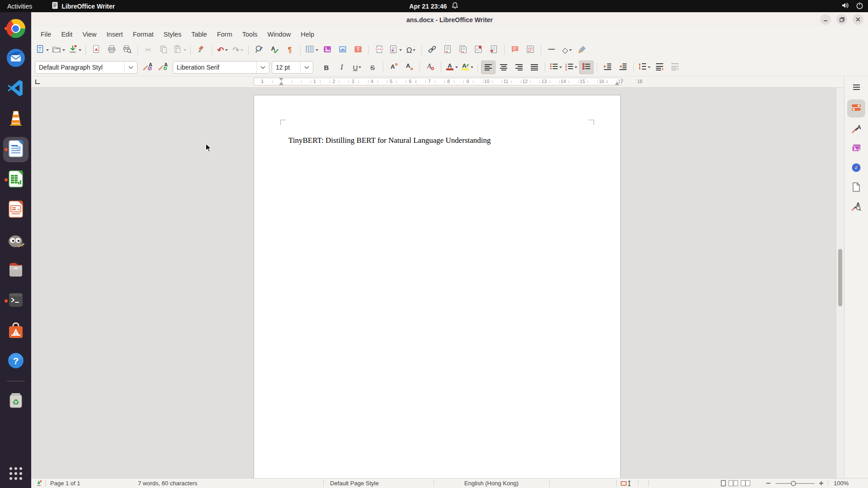 The width and height of the screenshot is (868, 488). Describe the element at coordinates (582, 50) in the screenshot. I see `show-draw-functions-button` at that location.